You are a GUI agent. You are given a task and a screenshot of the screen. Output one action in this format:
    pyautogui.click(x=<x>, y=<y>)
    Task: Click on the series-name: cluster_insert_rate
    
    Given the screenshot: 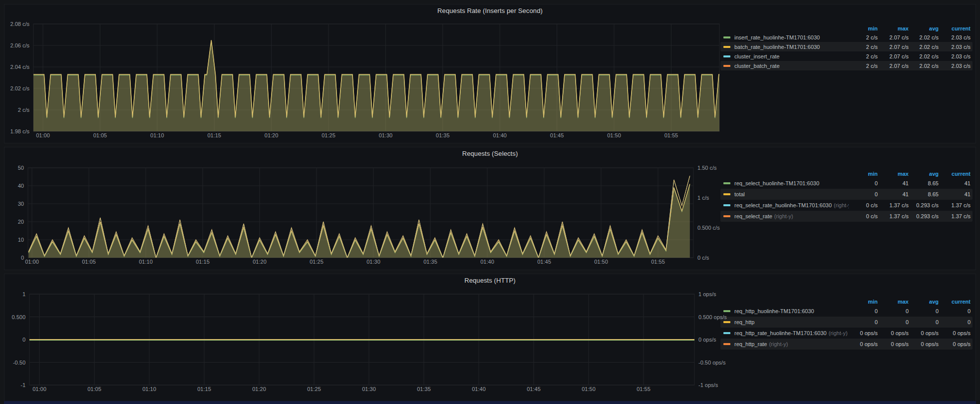 What is the action you would take?
    pyautogui.click(x=757, y=56)
    